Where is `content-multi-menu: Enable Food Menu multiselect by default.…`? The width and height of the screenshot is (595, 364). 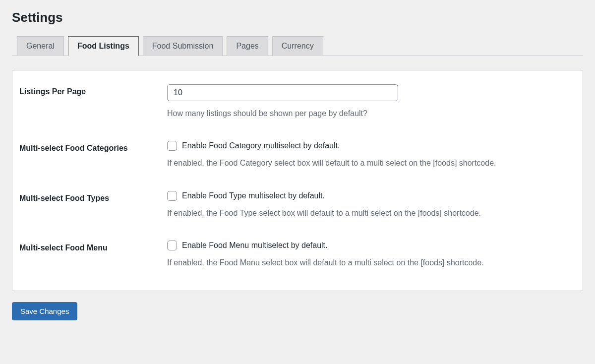 content-multi-menu: Enable Food Menu multiselect by default.… is located at coordinates (371, 254).